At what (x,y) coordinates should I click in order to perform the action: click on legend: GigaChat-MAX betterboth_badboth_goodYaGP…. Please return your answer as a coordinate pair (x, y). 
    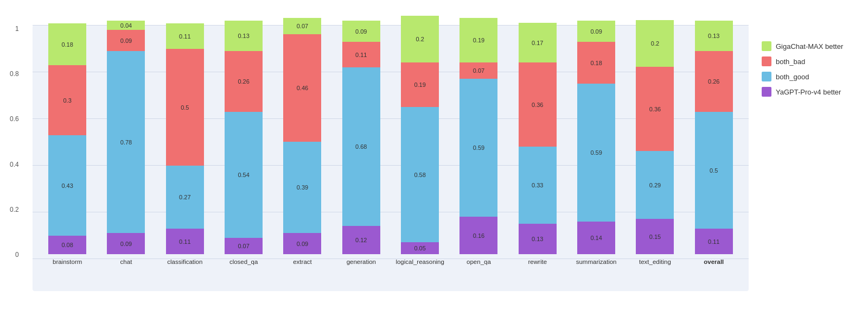
    Looking at the image, I should click on (802, 69).